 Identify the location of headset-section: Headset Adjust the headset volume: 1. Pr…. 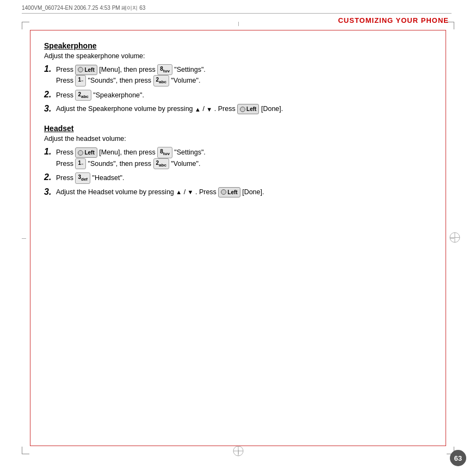
(238, 160).